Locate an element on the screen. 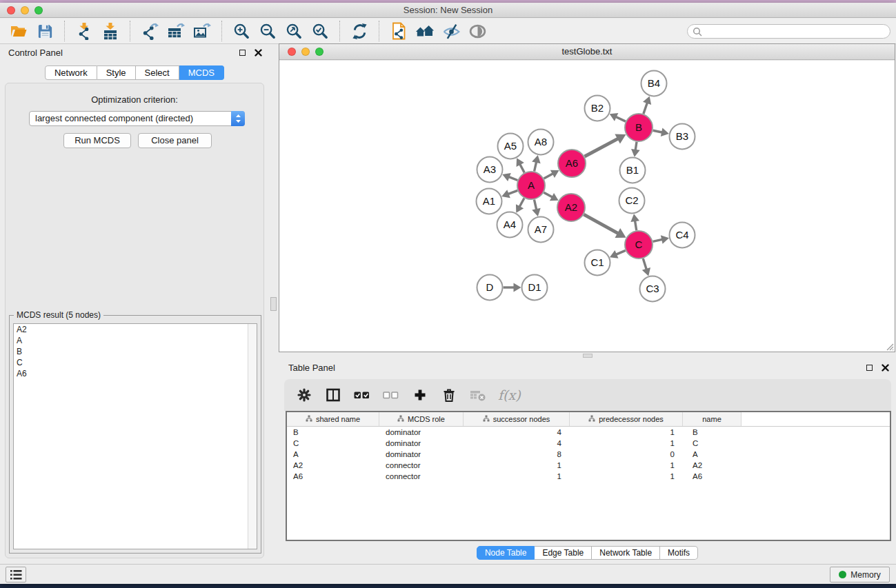 The width and height of the screenshot is (896, 588). table-row: A2connector11A2 is located at coordinates (588, 465).